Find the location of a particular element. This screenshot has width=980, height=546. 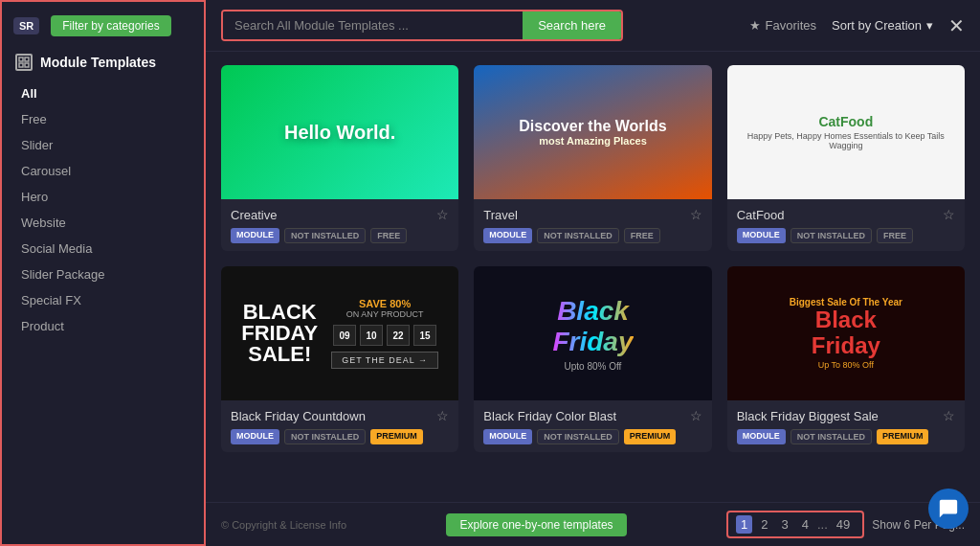

bfcb-sub: Upto 80% Off is located at coordinates (592, 366).